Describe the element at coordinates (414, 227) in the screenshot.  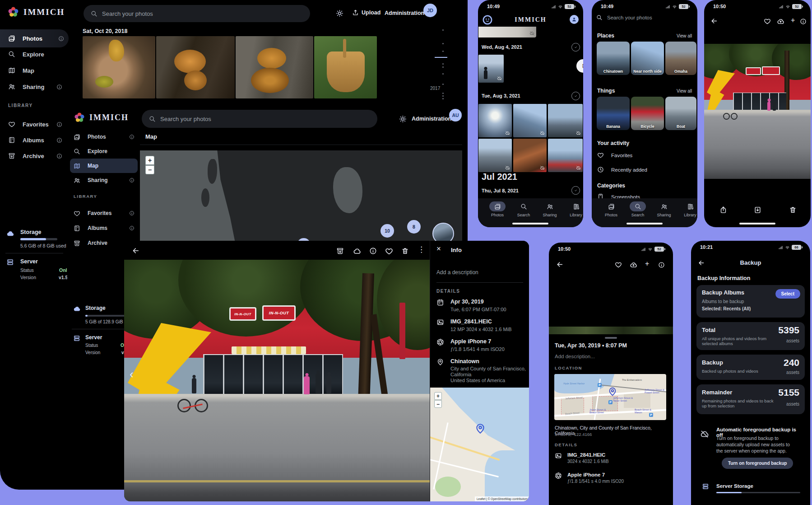
I see `map-cluster-marker: 8` at that location.